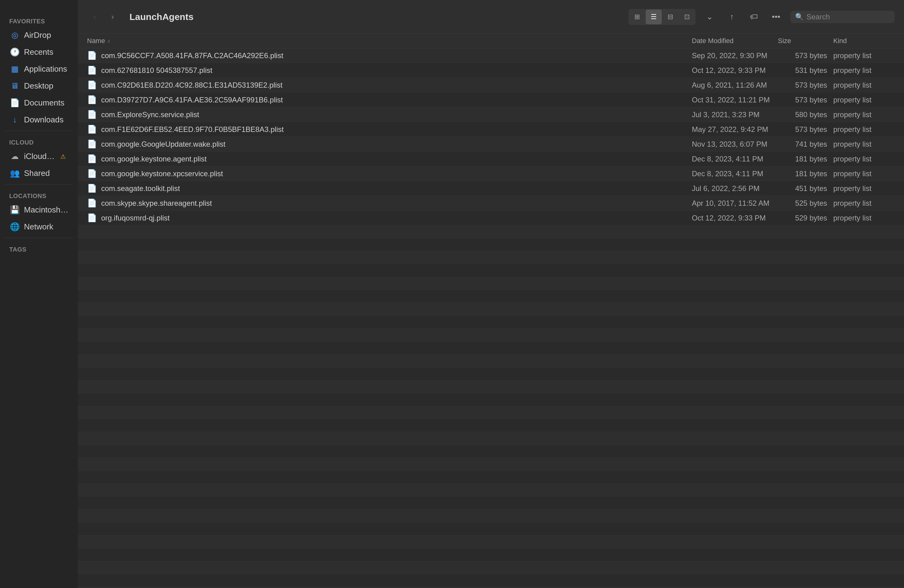  Describe the element at coordinates (39, 294) in the screenshot. I see `sidebar: Favorites ◎ AirDrop 🕐 Recents ▦ Applicat…` at that location.